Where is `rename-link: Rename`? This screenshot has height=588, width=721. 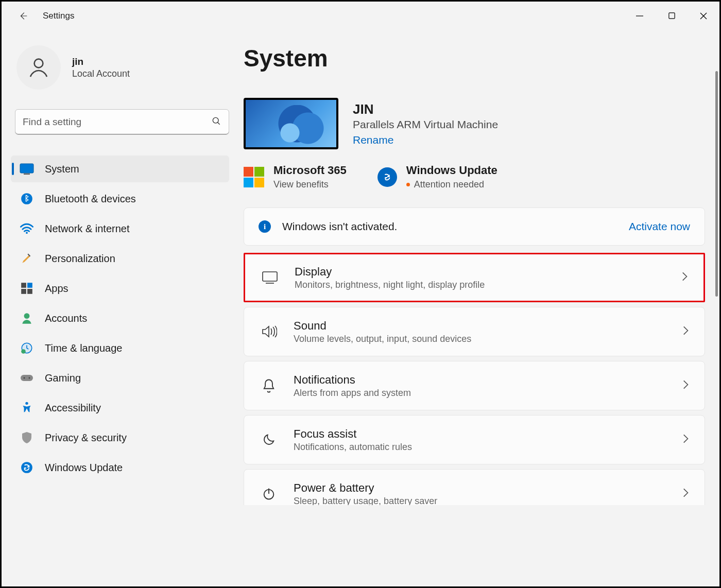 rename-link: Rename is located at coordinates (425, 140).